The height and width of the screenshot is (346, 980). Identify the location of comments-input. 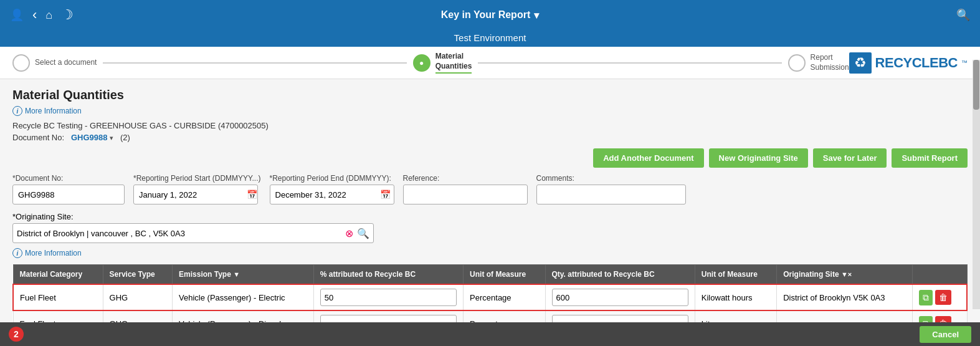
(611, 195).